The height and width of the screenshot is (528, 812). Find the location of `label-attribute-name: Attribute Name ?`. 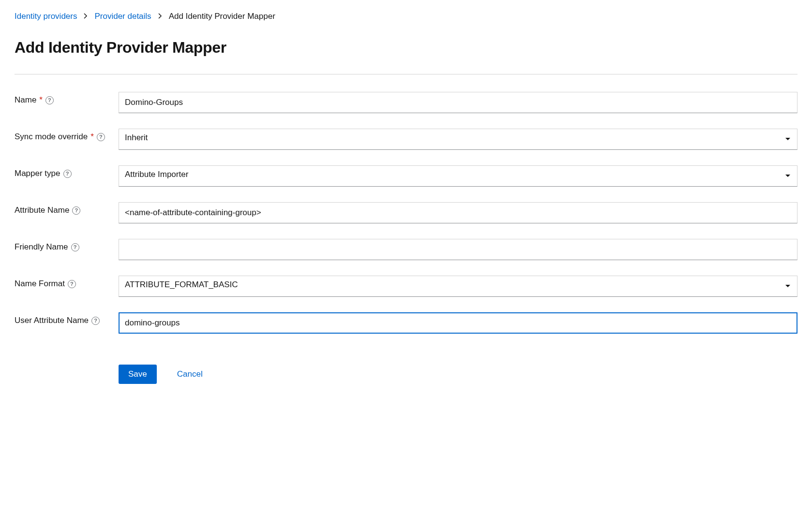

label-attribute-name: Attribute Name ? is located at coordinates (67, 209).